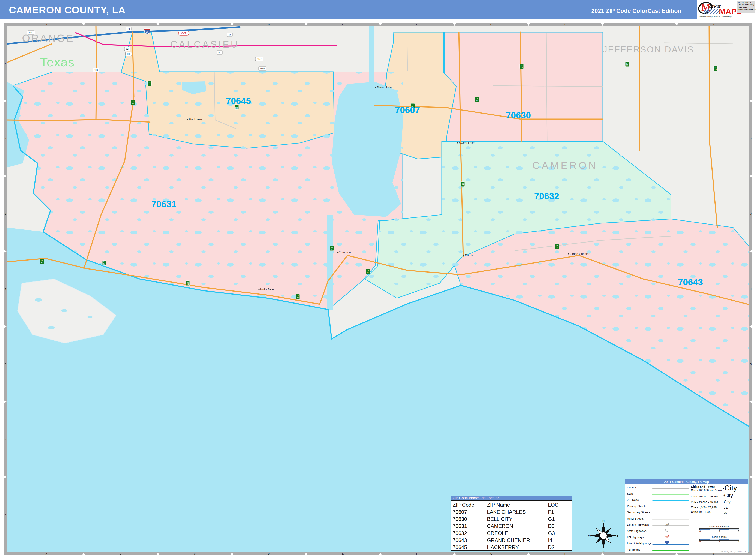 Image resolution: width=756 pixels, height=557 pixels. What do you see at coordinates (269, 25) in the screenshot?
I see `grid-letter-top: D` at bounding box center [269, 25].